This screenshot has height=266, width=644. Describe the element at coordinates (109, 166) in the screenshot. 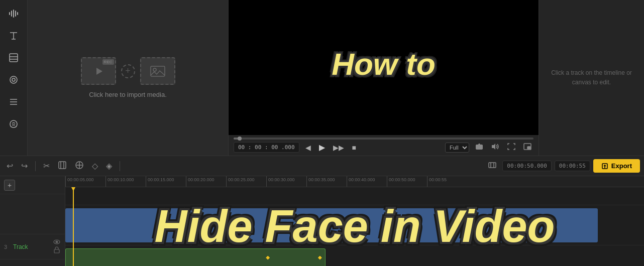

I see `keyframe2-button: ◈` at that location.